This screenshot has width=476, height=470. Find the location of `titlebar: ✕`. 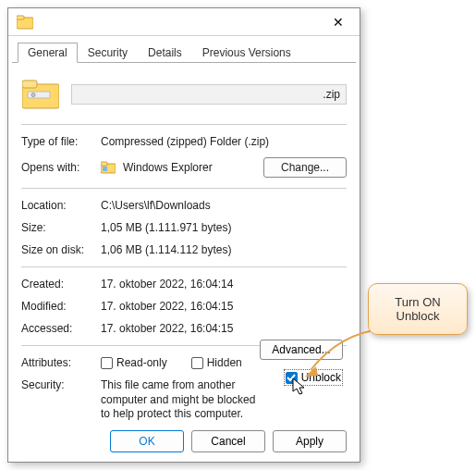

titlebar: ✕ is located at coordinates (184, 22).